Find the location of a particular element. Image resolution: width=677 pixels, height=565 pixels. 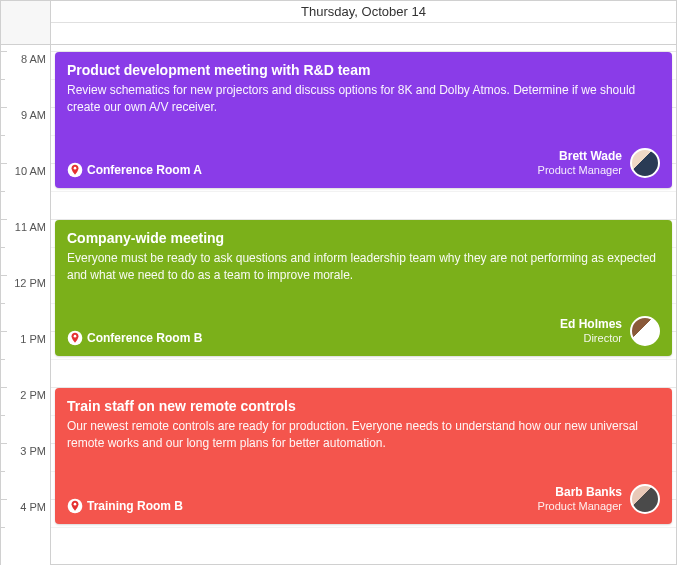

hour-slot: 11 AM is located at coordinates (26, 247).